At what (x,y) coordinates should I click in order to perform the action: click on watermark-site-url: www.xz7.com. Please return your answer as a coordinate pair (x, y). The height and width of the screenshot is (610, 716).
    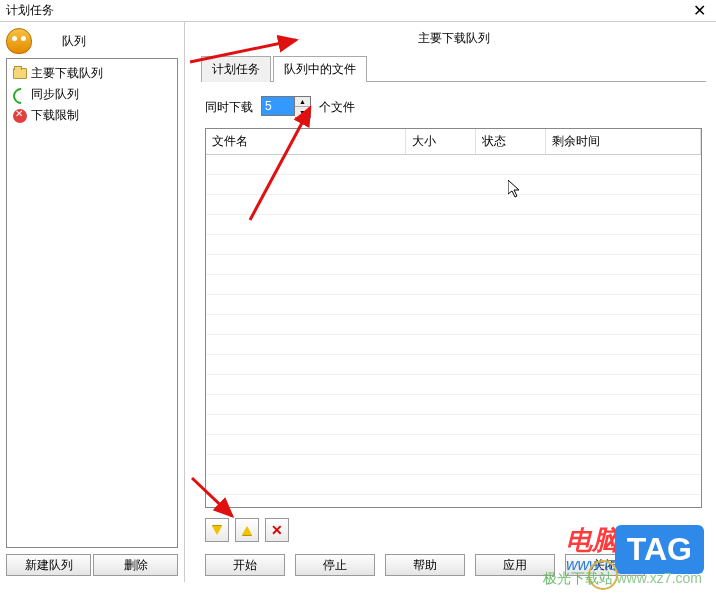
    Looking at the image, I should click on (659, 578).